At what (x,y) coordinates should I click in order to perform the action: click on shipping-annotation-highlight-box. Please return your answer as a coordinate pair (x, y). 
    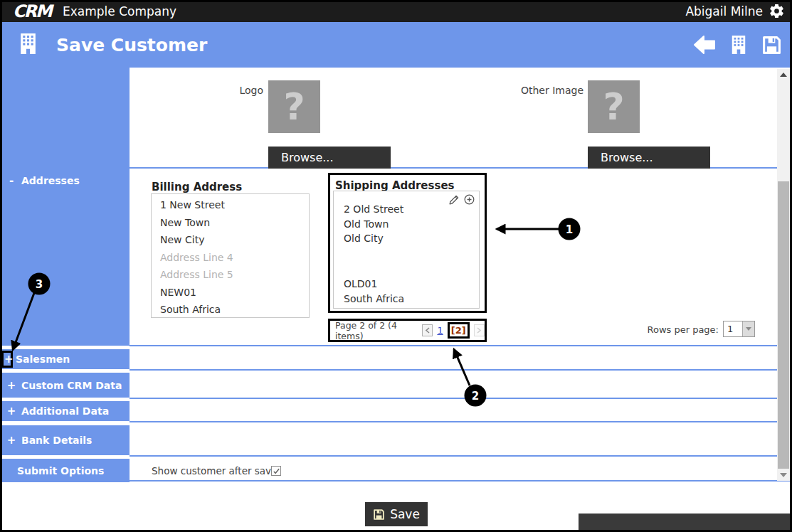
    Looking at the image, I should click on (407, 243).